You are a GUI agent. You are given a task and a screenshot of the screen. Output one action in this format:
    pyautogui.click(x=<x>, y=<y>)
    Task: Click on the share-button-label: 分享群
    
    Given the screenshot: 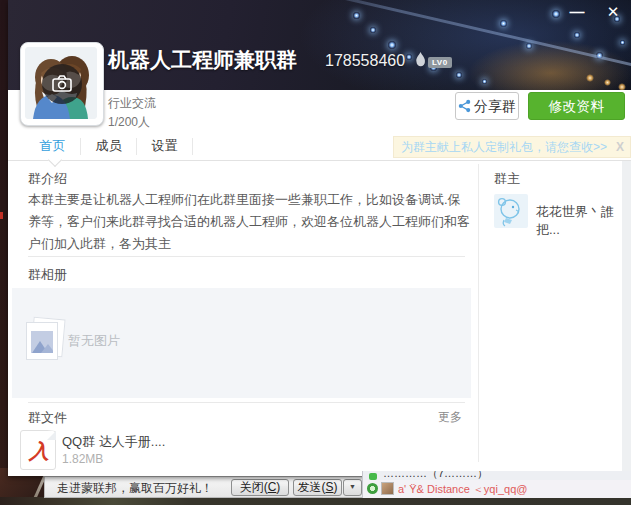 What is the action you would take?
    pyautogui.click(x=495, y=106)
    